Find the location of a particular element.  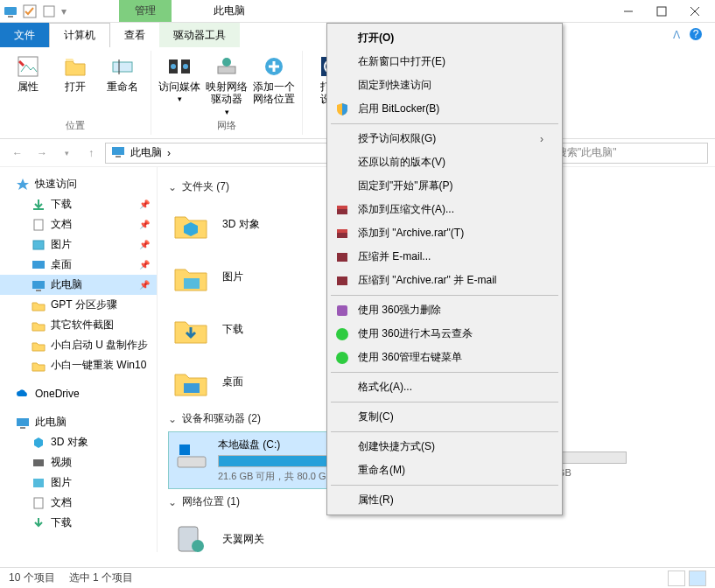

tree-this-pc: 此电脑 is located at coordinates (79, 422).